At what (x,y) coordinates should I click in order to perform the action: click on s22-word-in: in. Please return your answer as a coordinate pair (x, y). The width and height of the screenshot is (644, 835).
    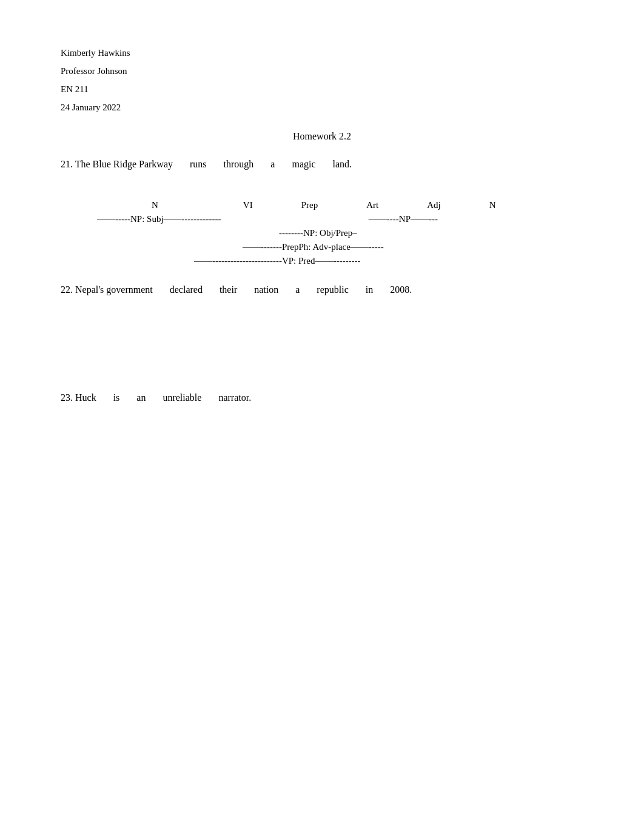
    Looking at the image, I should click on (369, 290).